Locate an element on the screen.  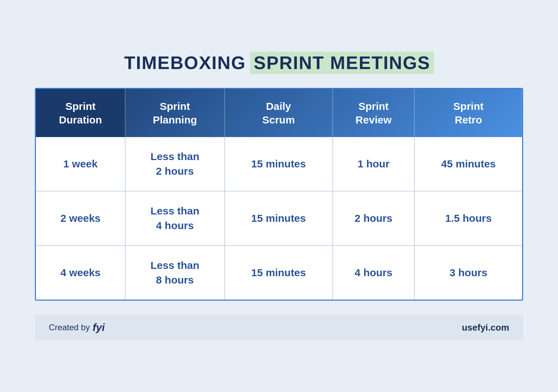
table-header-row: SprintDuration SprintPlanning DailyScrum… is located at coordinates (279, 113).